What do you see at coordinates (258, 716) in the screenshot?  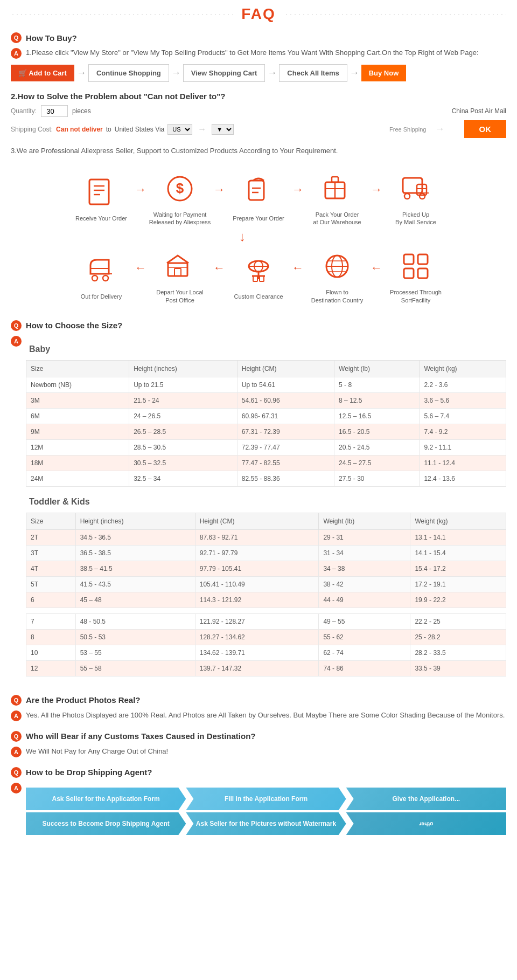 I see `answer-5: A Yes. All the Photos Displayed are 100%…` at bounding box center [258, 716].